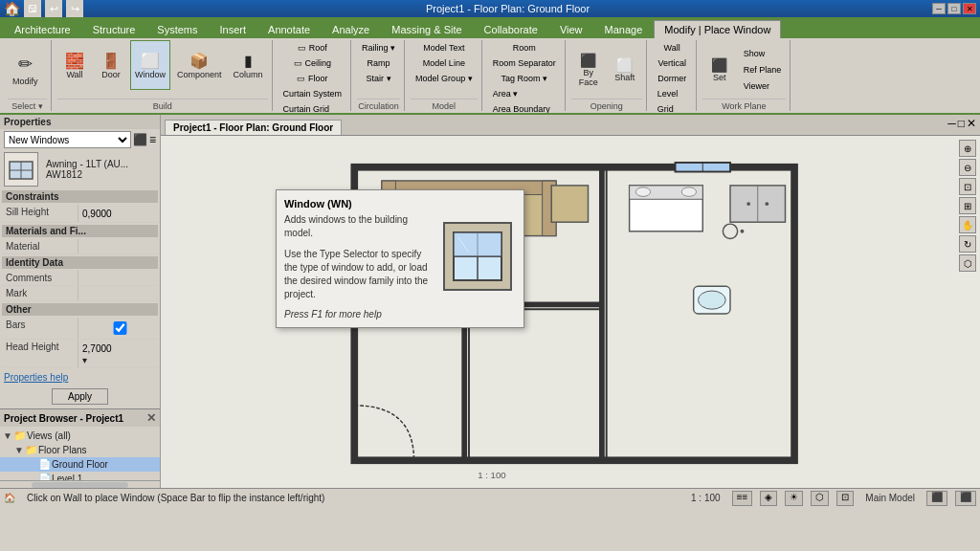 The width and height of the screenshot is (980, 551). I want to click on tab-annotate: Annotate, so click(289, 29).